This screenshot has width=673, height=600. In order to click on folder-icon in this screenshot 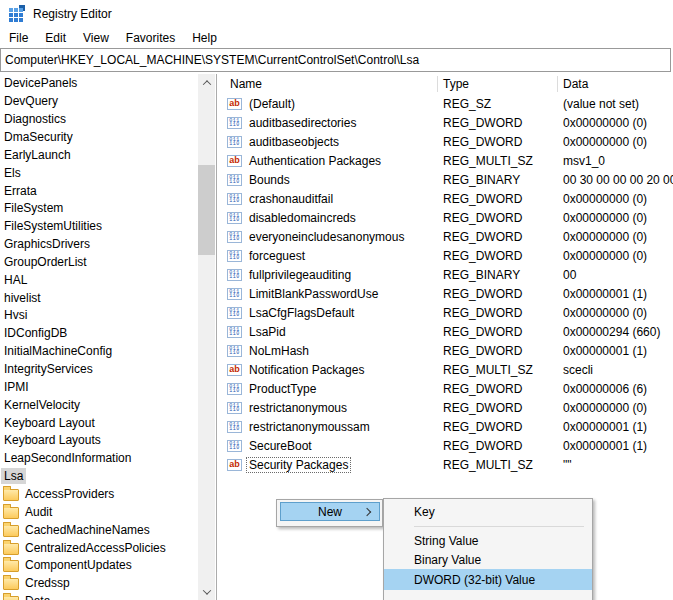, I will do `click(11, 598)`.